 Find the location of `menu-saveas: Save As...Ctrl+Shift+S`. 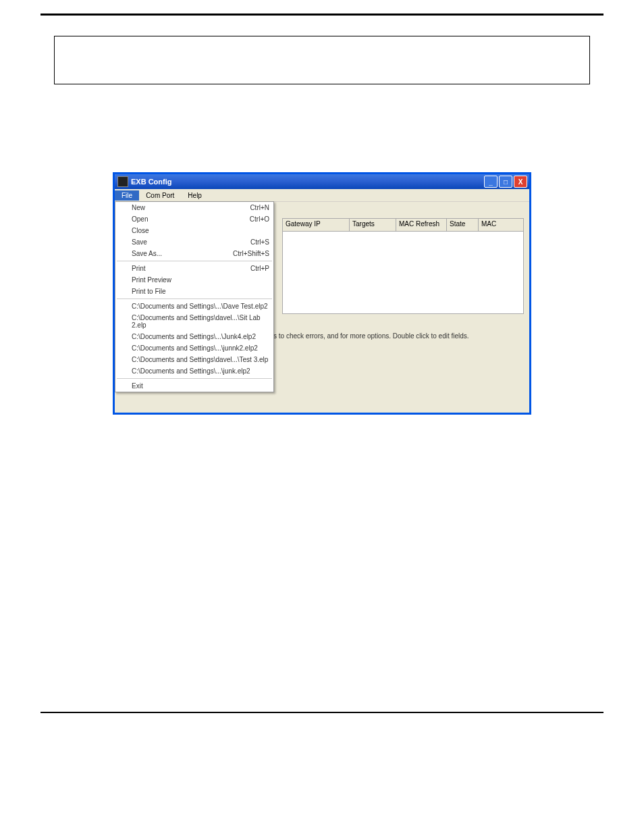

menu-saveas: Save As...Ctrl+Shift+S is located at coordinates (194, 254).